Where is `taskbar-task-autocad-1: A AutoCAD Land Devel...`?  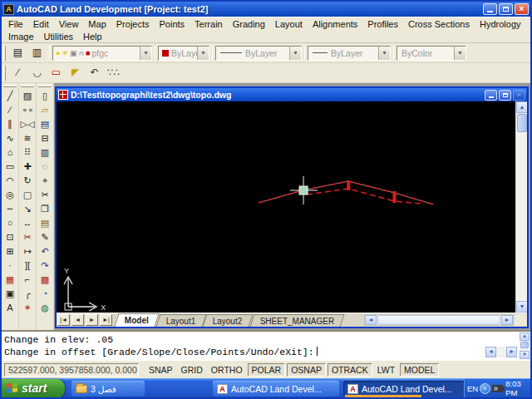
taskbar-task-autocad-1: A AutoCAD Land Devel... is located at coordinates (276, 389).